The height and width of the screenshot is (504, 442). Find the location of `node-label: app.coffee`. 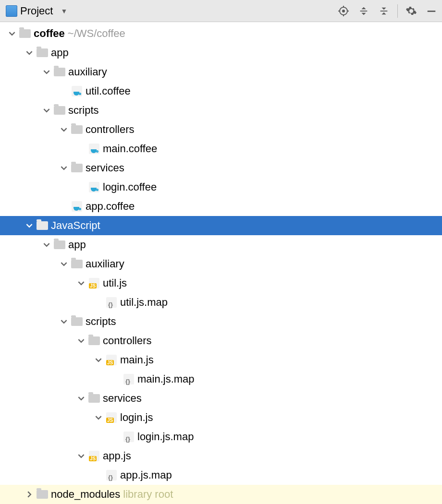

node-label: app.coffee is located at coordinates (110, 206).